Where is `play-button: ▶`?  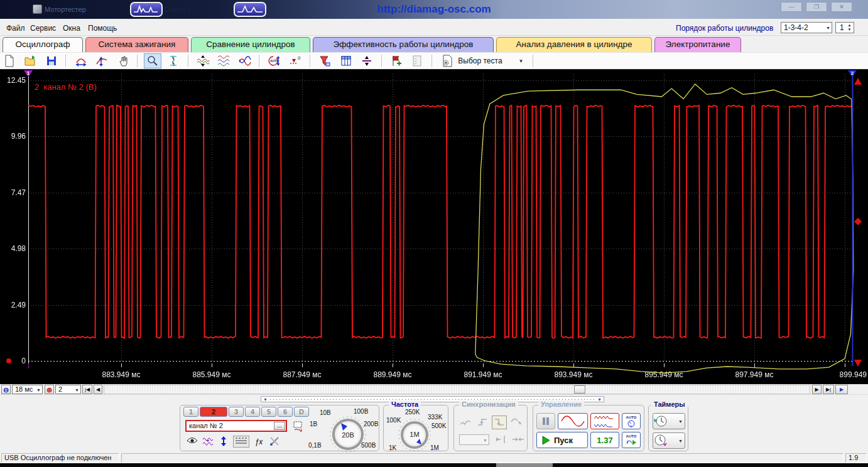
play-button: ▶ is located at coordinates (842, 389).